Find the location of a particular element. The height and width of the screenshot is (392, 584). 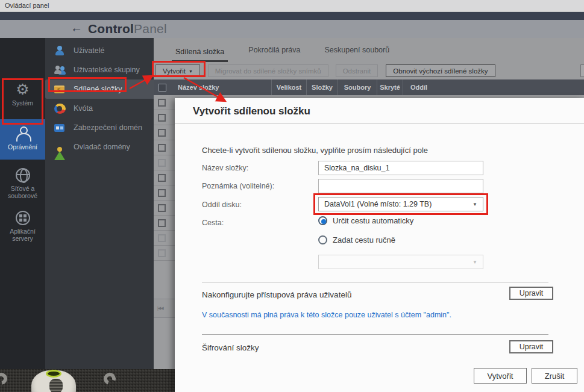

edit-access-rights-button: Upravit is located at coordinates (532, 293).